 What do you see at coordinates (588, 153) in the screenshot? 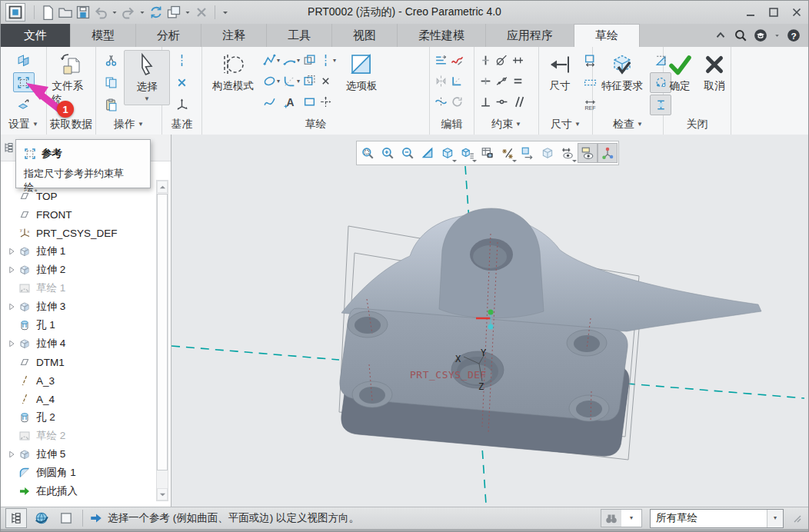
I see `plane-display-button` at bounding box center [588, 153].